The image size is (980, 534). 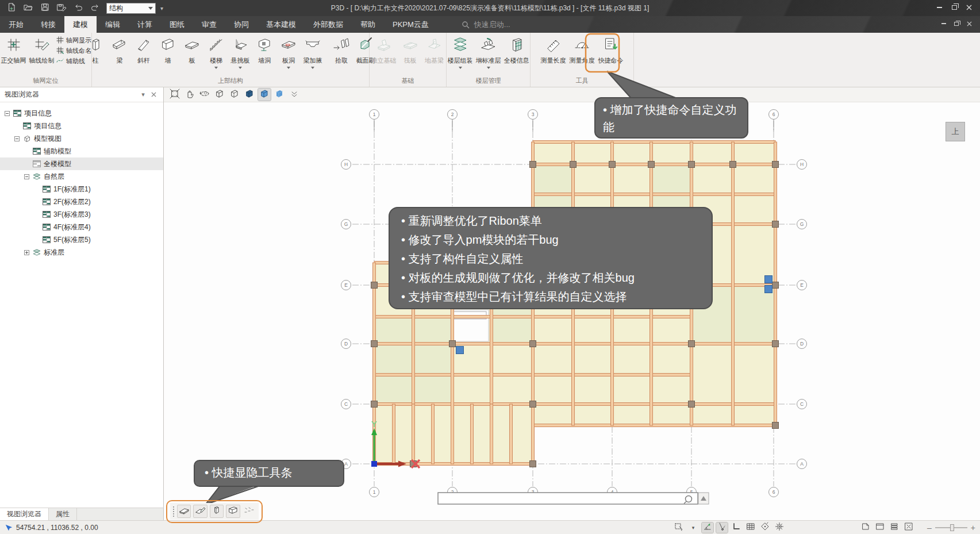 What do you see at coordinates (82, 227) in the screenshot?
I see `tree-item-4F(标准层4): 4F(标准层4)` at bounding box center [82, 227].